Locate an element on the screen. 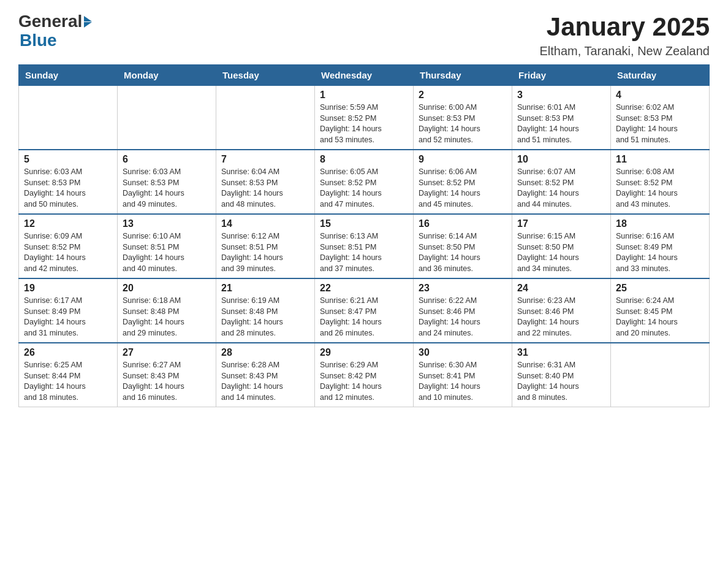 The image size is (728, 563). calendar-cell: 26Sunrise: 6:25 AM Sunset: 8:44 PM Dayli… is located at coordinates (69, 375).